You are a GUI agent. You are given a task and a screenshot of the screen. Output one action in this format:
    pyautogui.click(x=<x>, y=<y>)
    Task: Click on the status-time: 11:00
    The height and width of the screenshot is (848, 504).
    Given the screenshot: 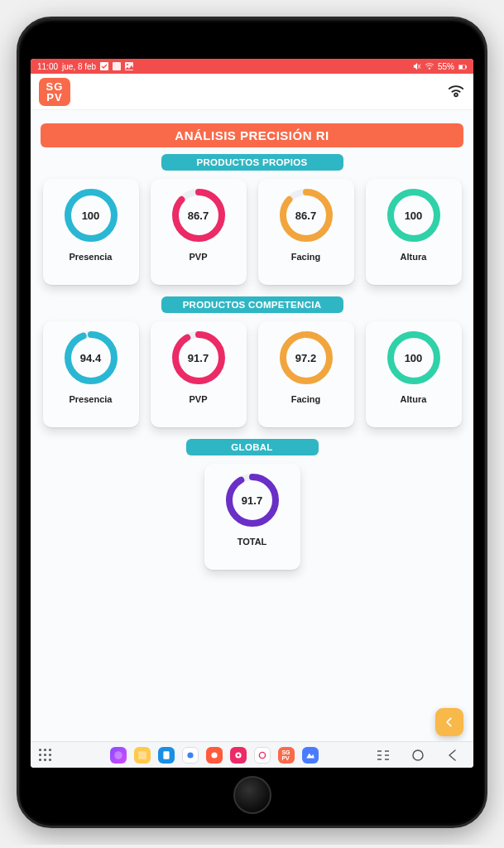 What is the action you would take?
    pyautogui.click(x=48, y=66)
    